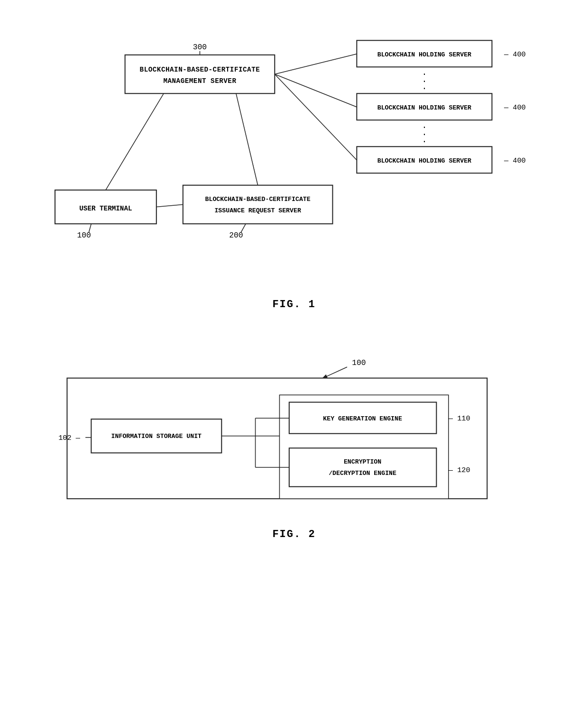 The height and width of the screenshot is (711, 588). Describe the element at coordinates (69, 438) in the screenshot. I see `svg-text: 102 —` at that location.